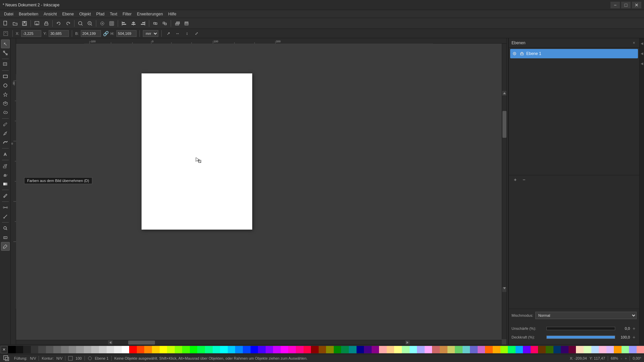 The height and width of the screenshot is (362, 644). What do you see at coordinates (5, 217) in the screenshot?
I see `measure-tool` at bounding box center [5, 217].